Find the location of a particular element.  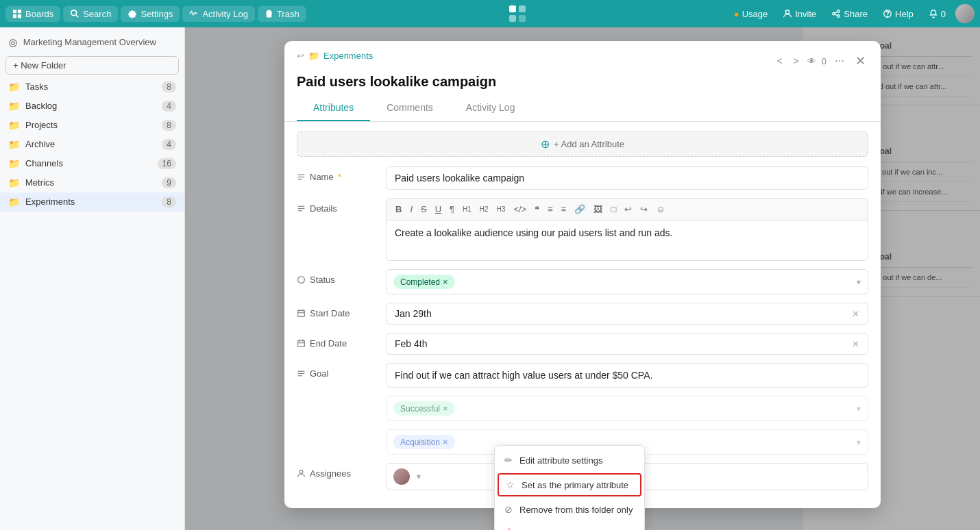

rte-image: 🖼 is located at coordinates (598, 210).